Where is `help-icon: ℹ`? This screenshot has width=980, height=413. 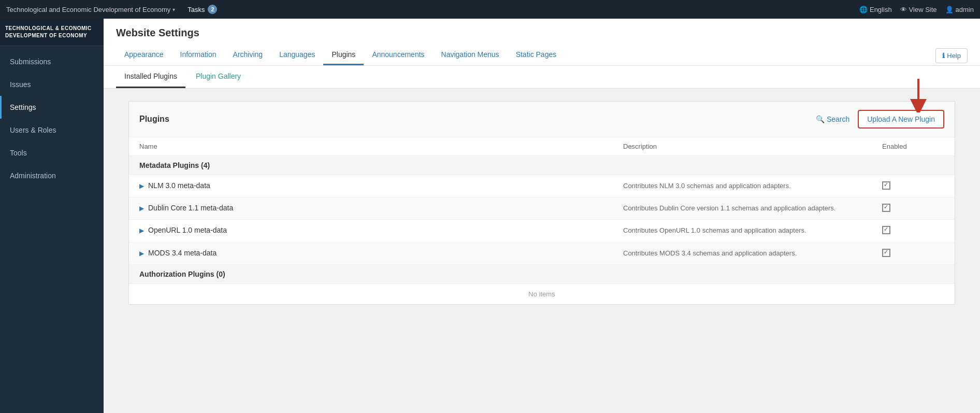
help-icon: ℹ is located at coordinates (944, 56).